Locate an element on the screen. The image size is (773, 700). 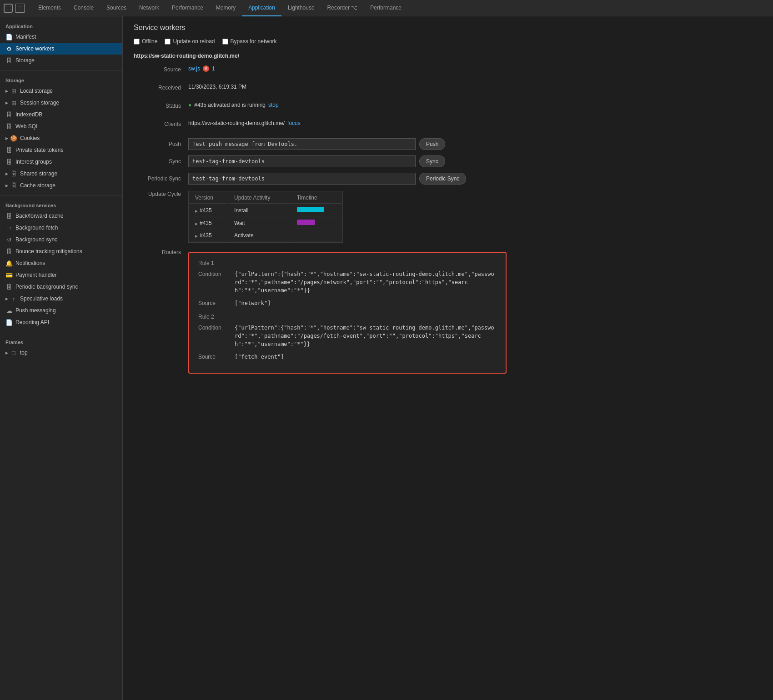
sidebar-item-indexeddb: 🗄 IndexedDB is located at coordinates (61, 115).